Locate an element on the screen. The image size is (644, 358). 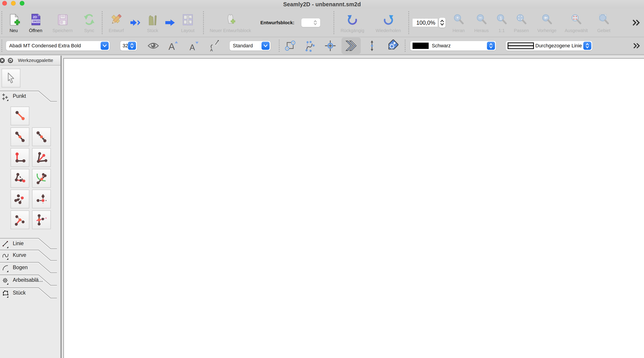
redo-button: Wiederholen is located at coordinates (388, 23).